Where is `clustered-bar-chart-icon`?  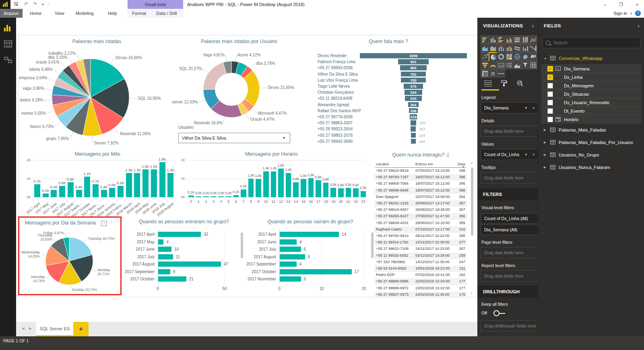
clustered-bar-chart-icon is located at coordinates (501, 39).